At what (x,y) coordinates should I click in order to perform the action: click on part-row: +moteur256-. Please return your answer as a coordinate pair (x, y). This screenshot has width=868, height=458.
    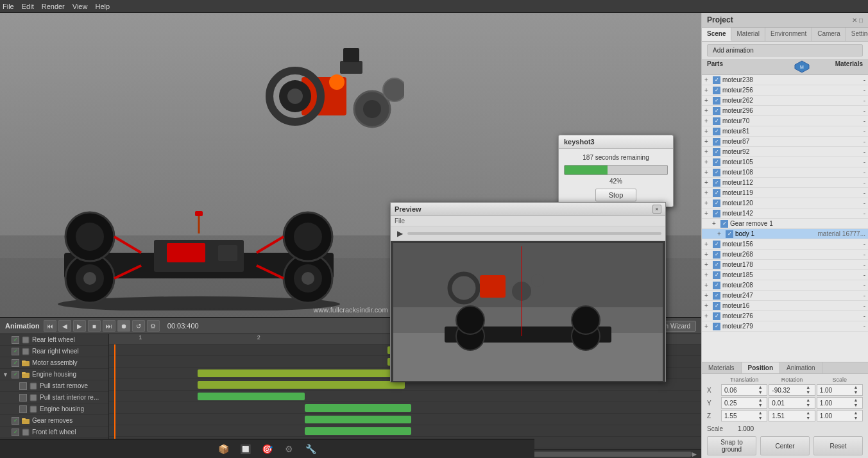
    Looking at the image, I should click on (785, 90).